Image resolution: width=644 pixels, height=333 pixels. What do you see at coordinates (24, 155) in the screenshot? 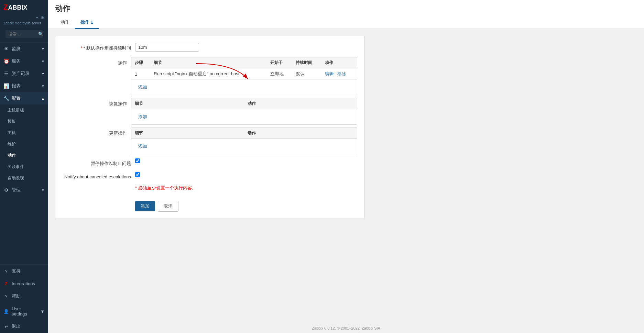
I see `sidebar-item-actions: 动作` at bounding box center [24, 155].